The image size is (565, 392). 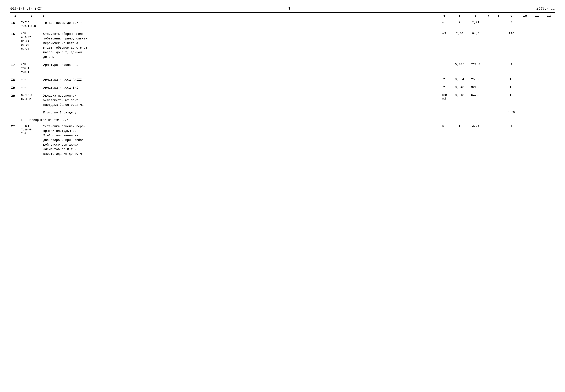 What do you see at coordinates (525, 112) in the screenshot?
I see `summary-empty8` at bounding box center [525, 112].